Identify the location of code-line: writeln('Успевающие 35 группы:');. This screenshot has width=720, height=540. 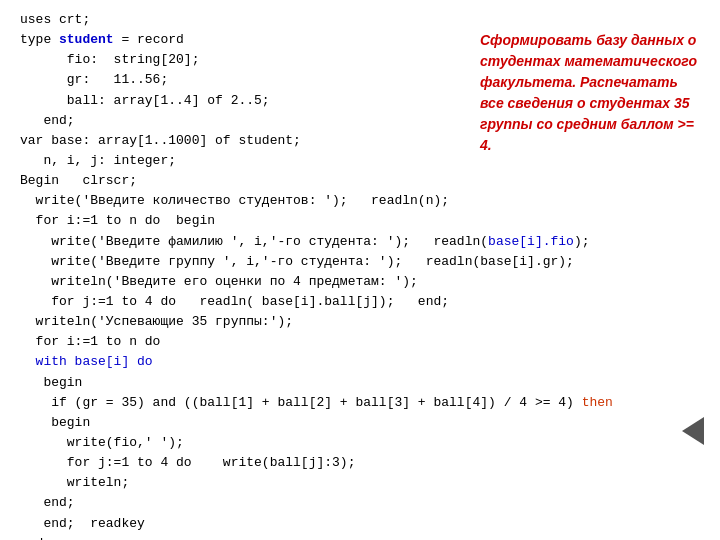
(230, 322).